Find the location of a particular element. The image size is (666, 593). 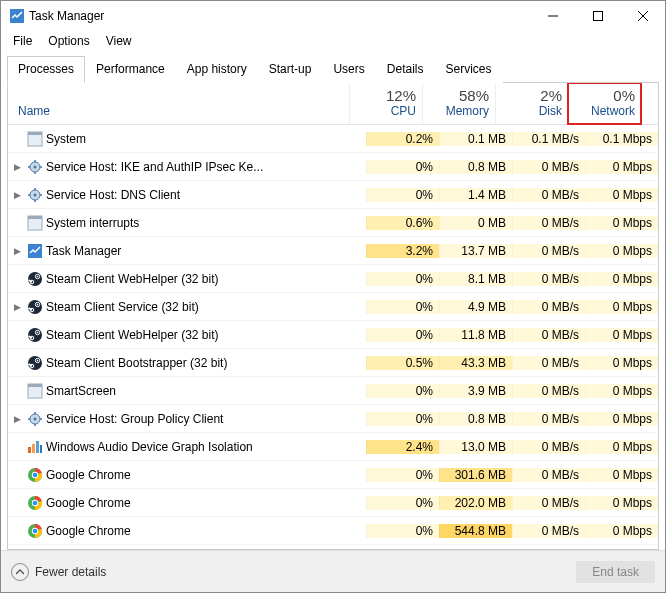

process-name: Task Manager is located at coordinates (205, 251).